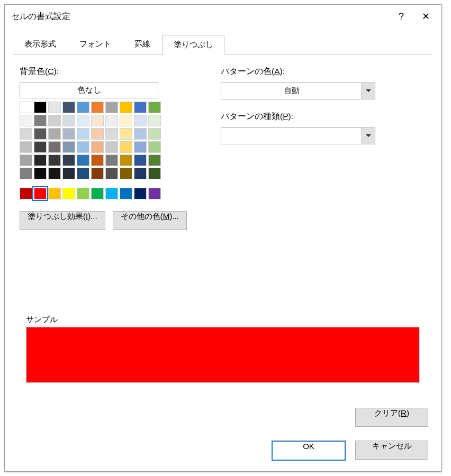  I want to click on sample-section: サンプル, so click(223, 349).